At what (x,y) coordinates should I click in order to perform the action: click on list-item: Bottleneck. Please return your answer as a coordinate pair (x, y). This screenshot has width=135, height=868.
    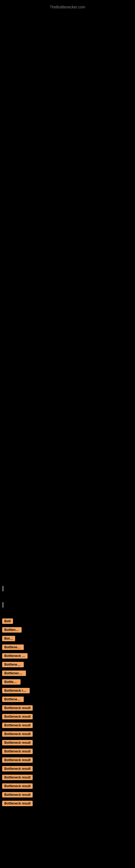
    Looking at the image, I should click on (68, 630).